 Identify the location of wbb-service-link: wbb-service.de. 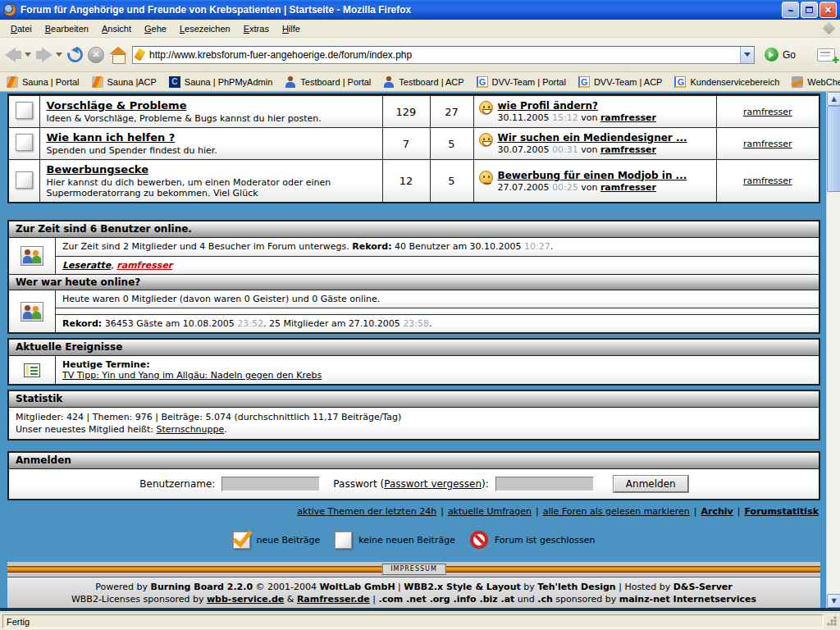
(245, 599).